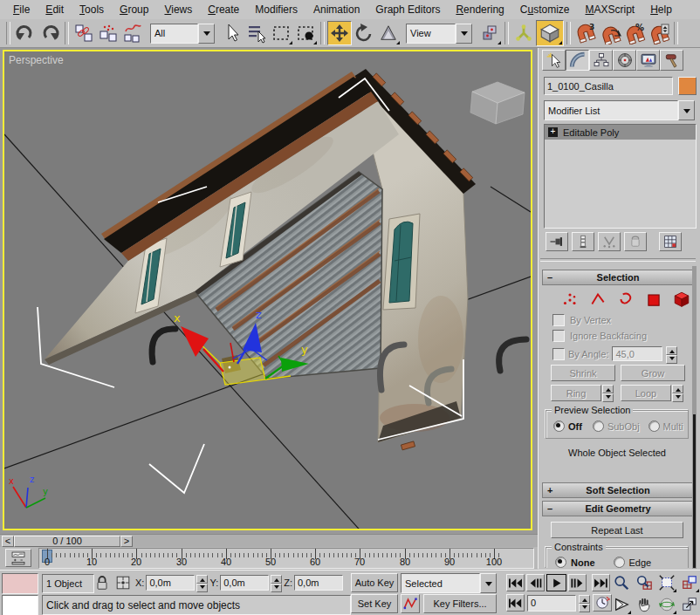 The width and height of the screenshot is (700, 615). Describe the element at coordinates (688, 85) in the screenshot. I see `object-color-swatch` at that location.